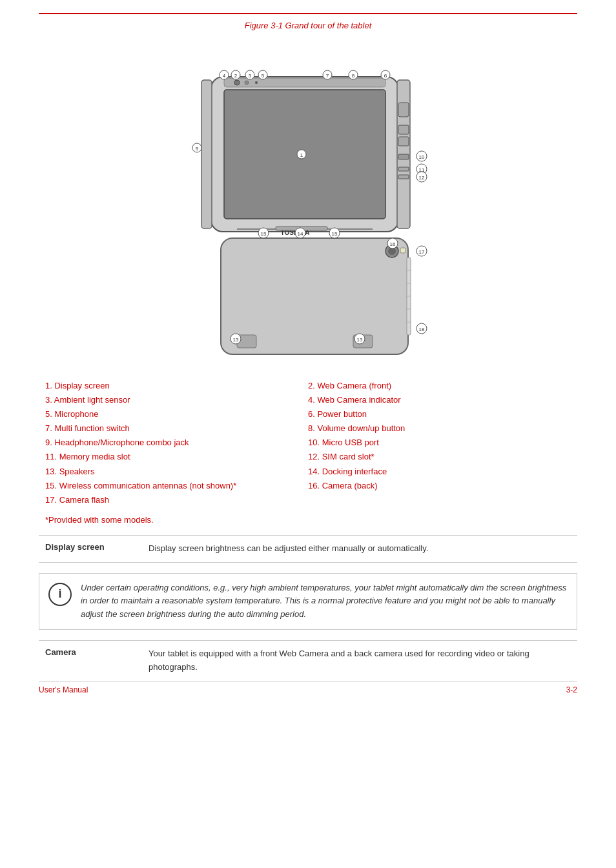 This screenshot has width=616, height=868. I want to click on parts-col-right: 2. Web Camera (front) 4. Web Camera indi…, so click(439, 443).